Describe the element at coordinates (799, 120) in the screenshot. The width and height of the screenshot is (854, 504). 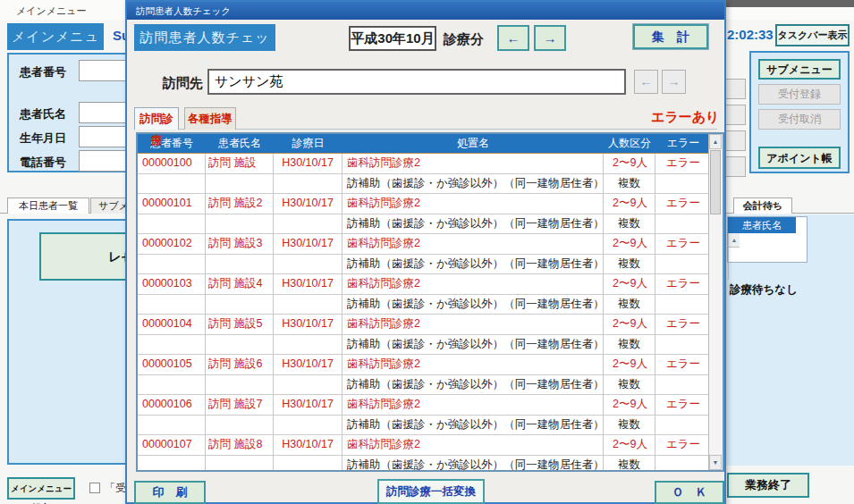
I see `reception-cancel-button: 受付取消` at that location.